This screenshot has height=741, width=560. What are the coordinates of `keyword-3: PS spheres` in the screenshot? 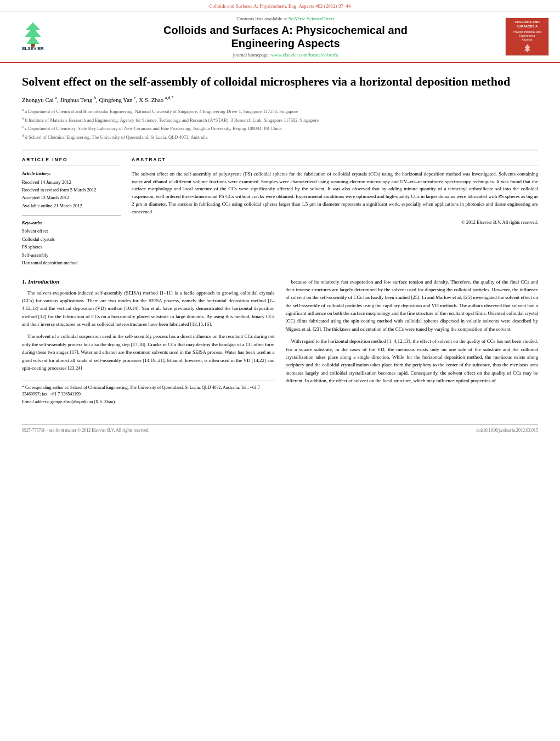 It's located at (71, 247).